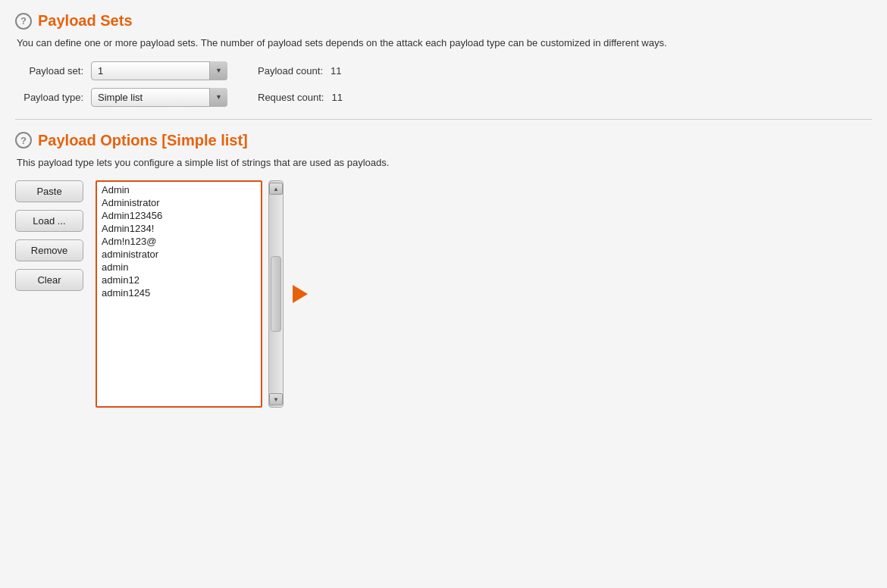 This screenshot has height=588, width=887. I want to click on action-buttons: Paste Load ... Remove Clear, so click(49, 236).